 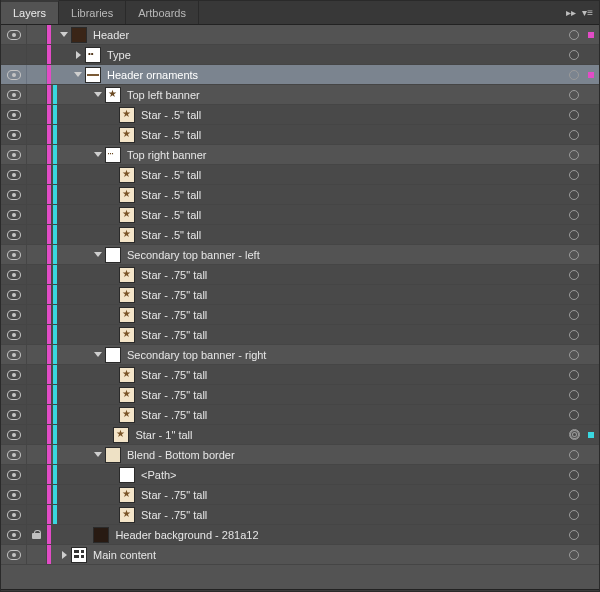 I want to click on layer-label: <Path>, so click(x=158, y=475).